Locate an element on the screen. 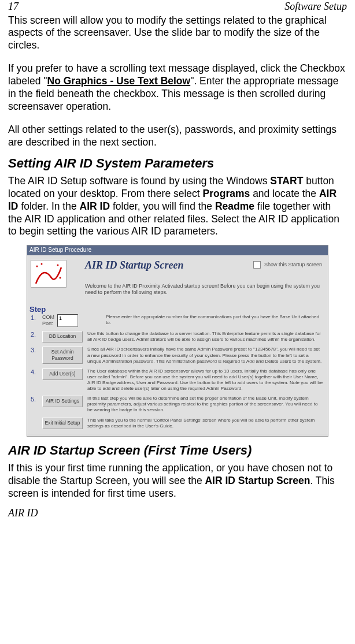  paragraph-4: The AIR ID Setup software is found by us… is located at coordinates (178, 207).